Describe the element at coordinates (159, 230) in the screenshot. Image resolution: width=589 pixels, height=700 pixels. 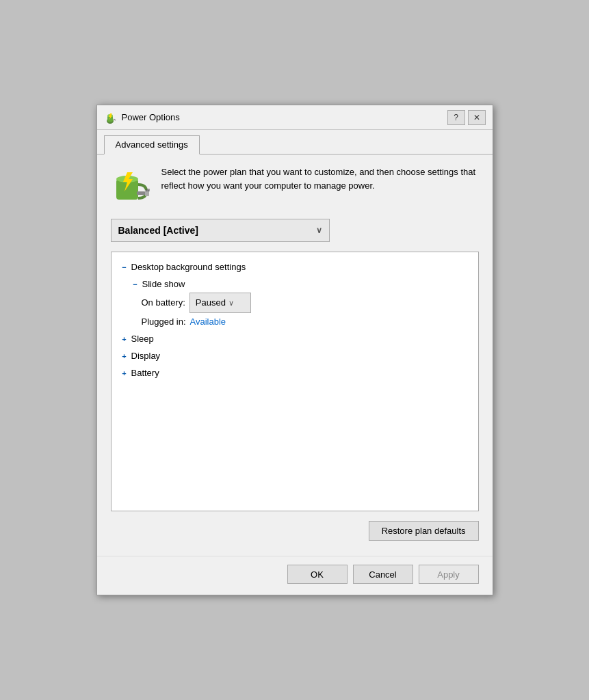
I see `plan-dropdown-value: Balanced [Active]` at that location.